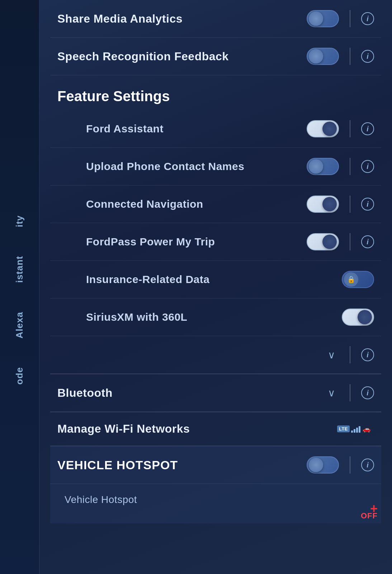  I want to click on bluetooth-label: Bluetooth, so click(193, 393).